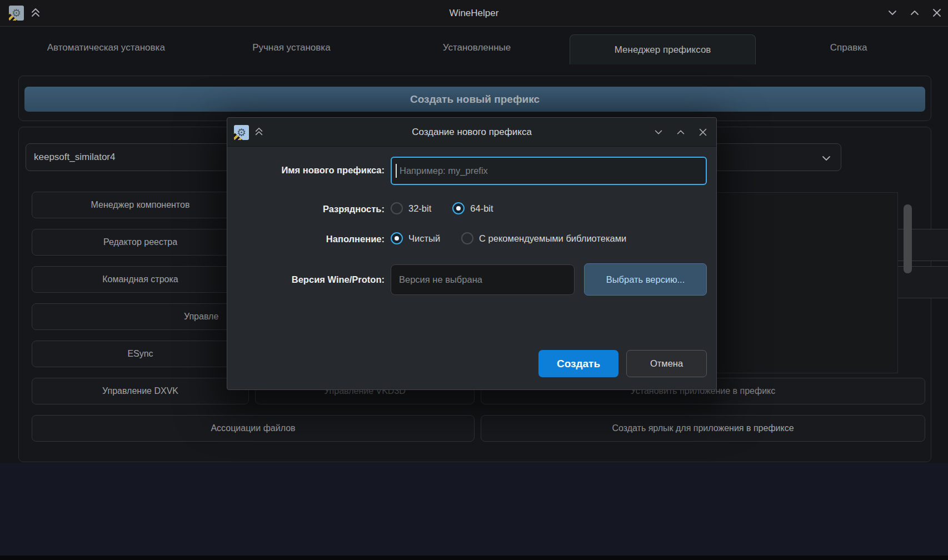 This screenshot has height=560, width=948. What do you see at coordinates (549, 171) in the screenshot?
I see `prefix-name-field-wrap` at bounding box center [549, 171].